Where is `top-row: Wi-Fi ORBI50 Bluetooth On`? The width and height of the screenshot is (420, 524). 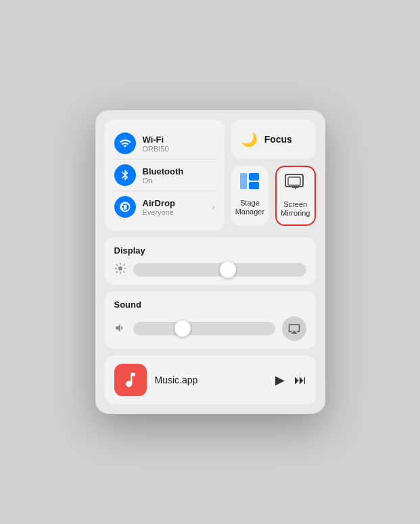 top-row: Wi-Fi ORBI50 Bluetooth On is located at coordinates (210, 175).